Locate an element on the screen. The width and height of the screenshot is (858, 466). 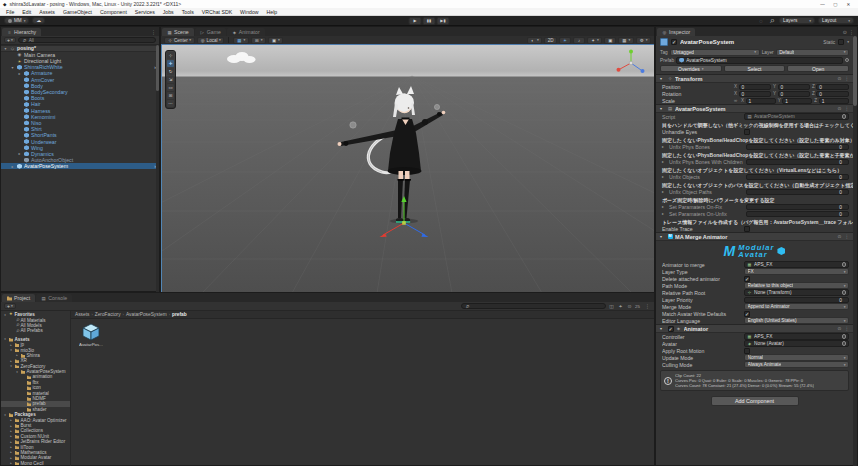
update-mode-dropdown: Normal▾ is located at coordinates (796, 358).